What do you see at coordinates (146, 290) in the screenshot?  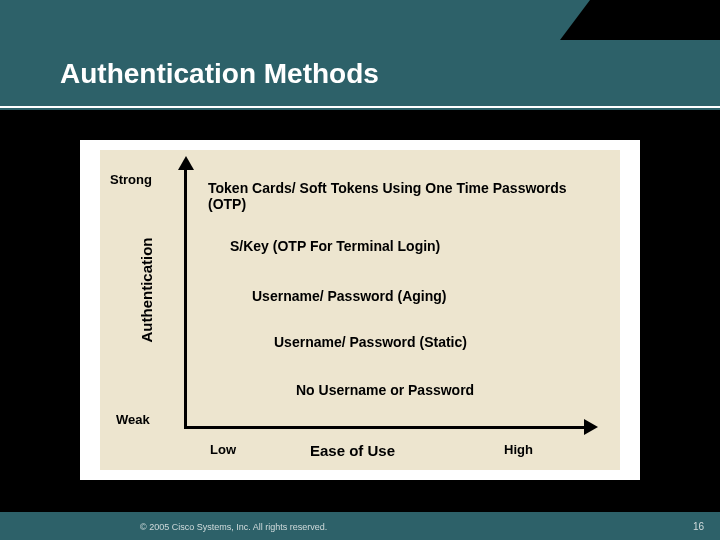 I see `y-axis-label: Authentication` at bounding box center [146, 290].